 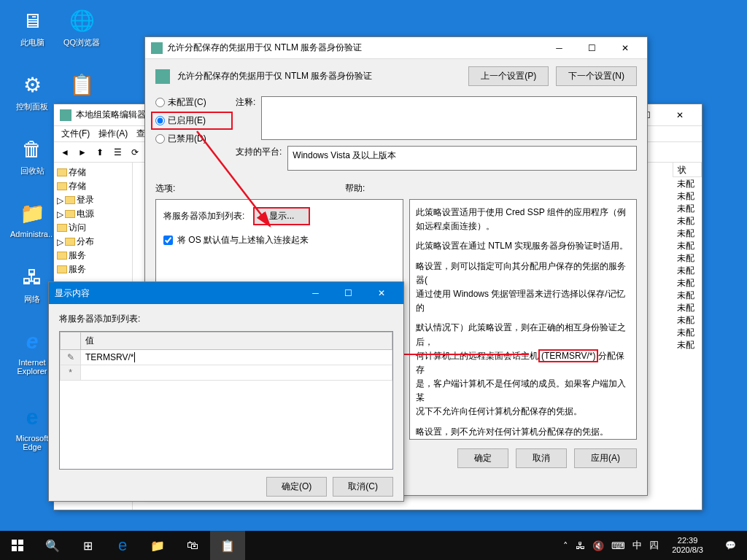 I want to click on tb-up: ⬆, so click(x=100, y=152).